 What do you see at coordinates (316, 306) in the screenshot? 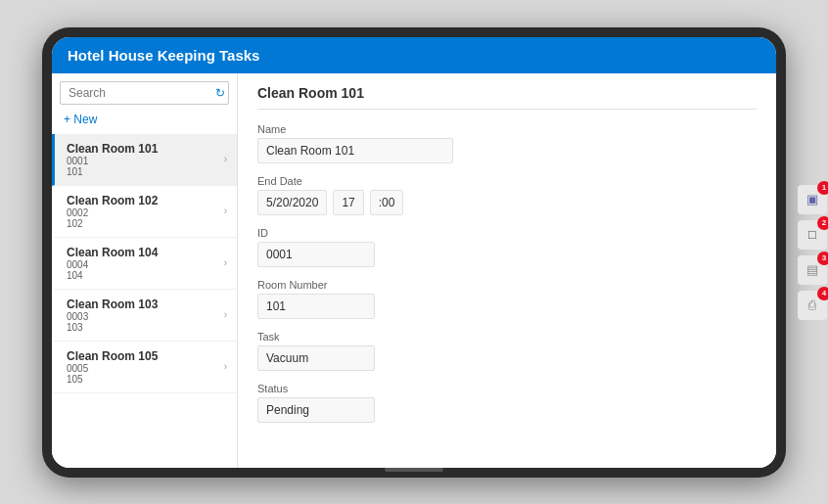
I see `field-value: 101` at bounding box center [316, 306].